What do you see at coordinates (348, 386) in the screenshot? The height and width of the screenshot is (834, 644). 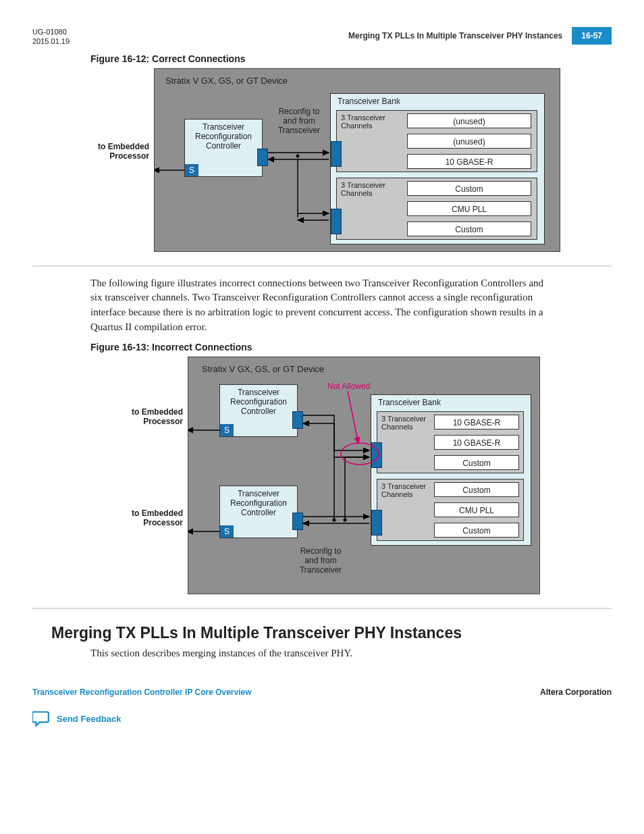 I see `not-allowed-label: Not Allowed` at bounding box center [348, 386].